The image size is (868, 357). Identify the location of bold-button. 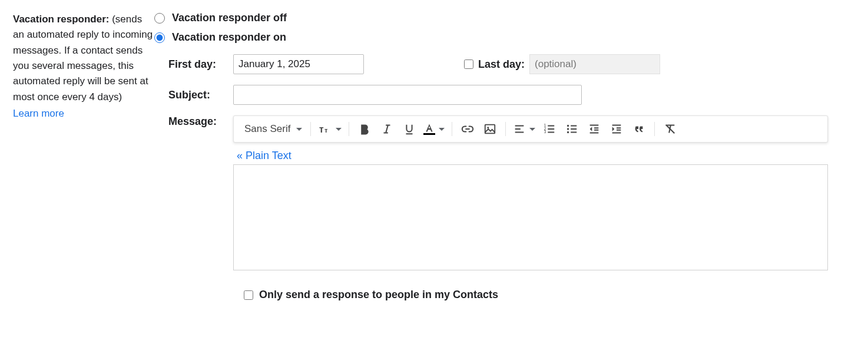
(365, 129).